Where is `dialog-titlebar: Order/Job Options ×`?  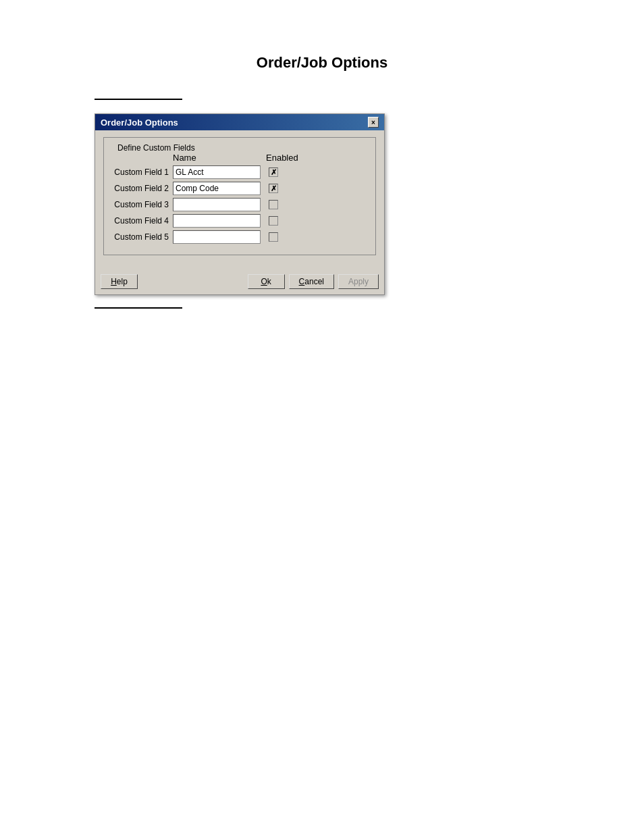 dialog-titlebar: Order/Job Options × is located at coordinates (240, 122).